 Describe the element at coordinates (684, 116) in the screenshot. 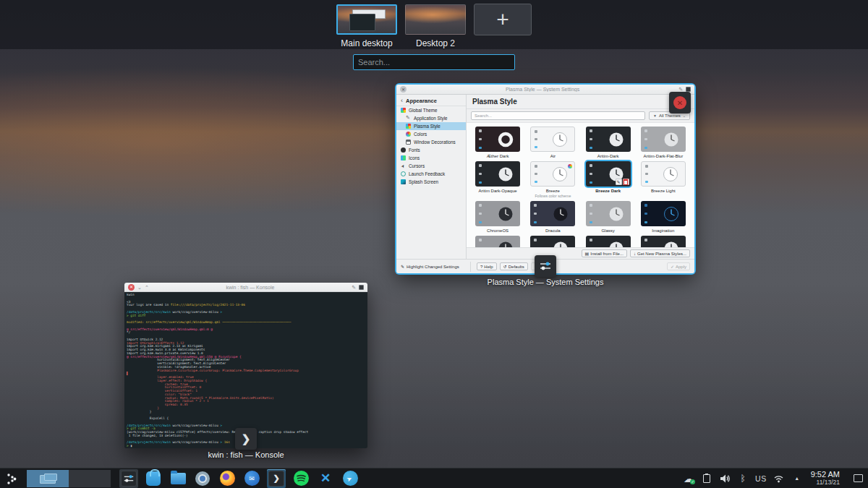

I see `chevron-down-icon: ⌄` at that location.